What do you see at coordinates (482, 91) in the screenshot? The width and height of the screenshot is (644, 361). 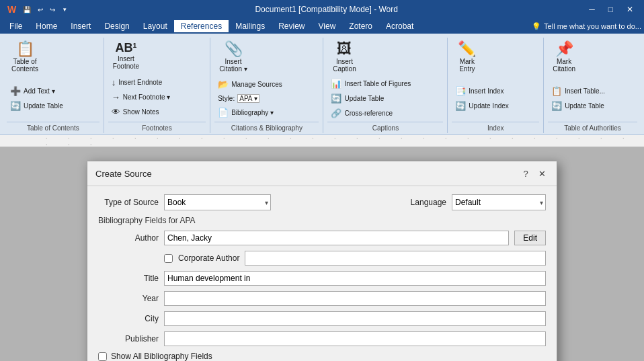 I see `insert-index-button: 📑 Insert Index` at bounding box center [482, 91].